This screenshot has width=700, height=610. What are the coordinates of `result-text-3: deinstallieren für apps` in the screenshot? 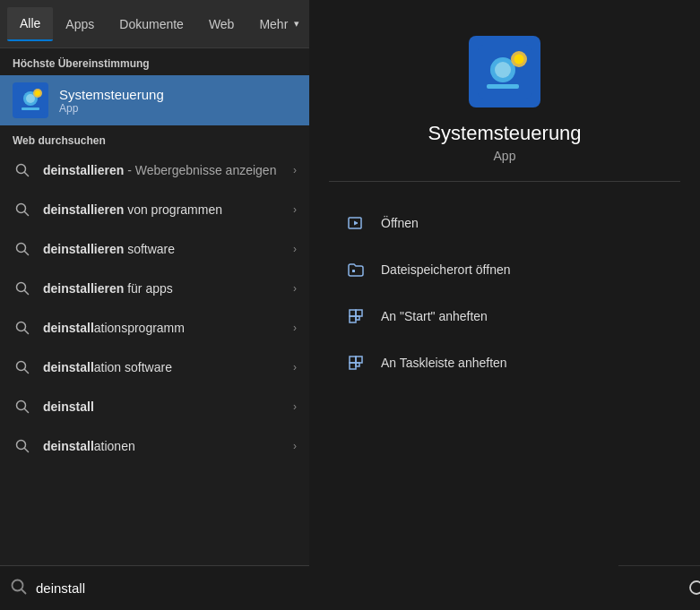 It's located at (165, 288).